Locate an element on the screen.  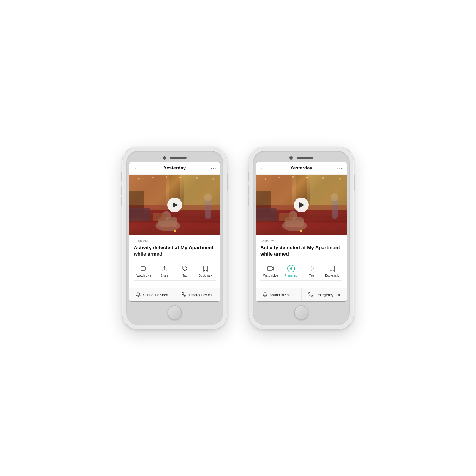
share-icon is located at coordinates (165, 269).